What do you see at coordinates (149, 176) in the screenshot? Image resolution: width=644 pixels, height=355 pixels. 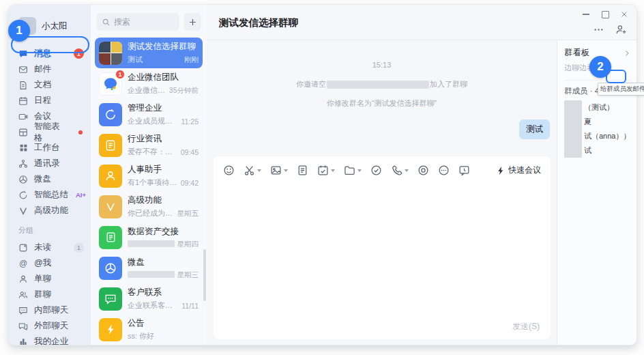 I see `chat-item-hr-assistant: 人事助手 有1个事项待处理09:42` at bounding box center [149, 176].